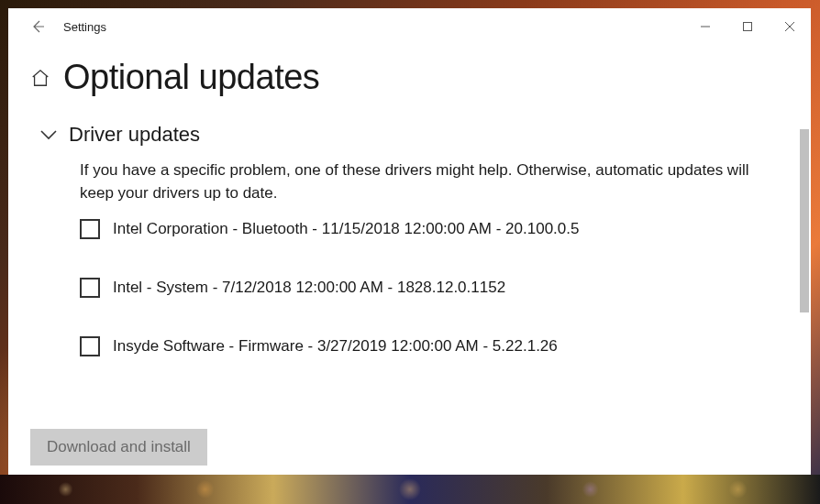 This screenshot has height=504, width=820. I want to click on update-item: Insyde Software - Firmware - 3/27/2019 1…, so click(435, 346).